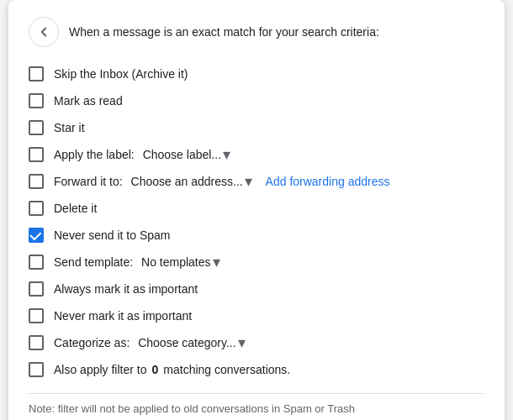  What do you see at coordinates (256, 32) in the screenshot?
I see `card-header: When a message is an exact match for you…` at bounding box center [256, 32].